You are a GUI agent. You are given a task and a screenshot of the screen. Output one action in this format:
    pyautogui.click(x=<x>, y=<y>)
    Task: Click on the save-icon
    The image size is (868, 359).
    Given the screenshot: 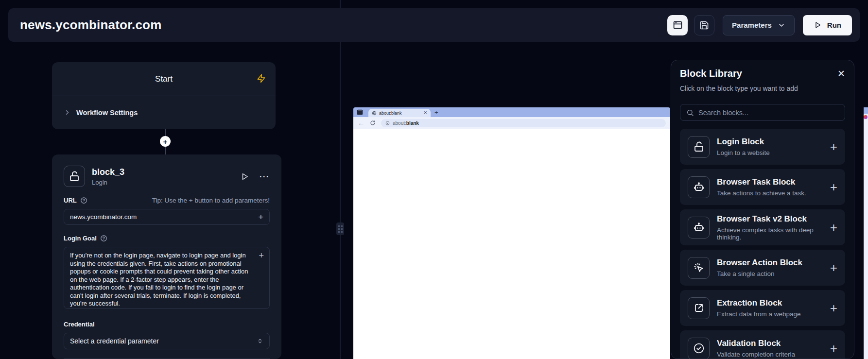 What is the action you would take?
    pyautogui.click(x=704, y=25)
    